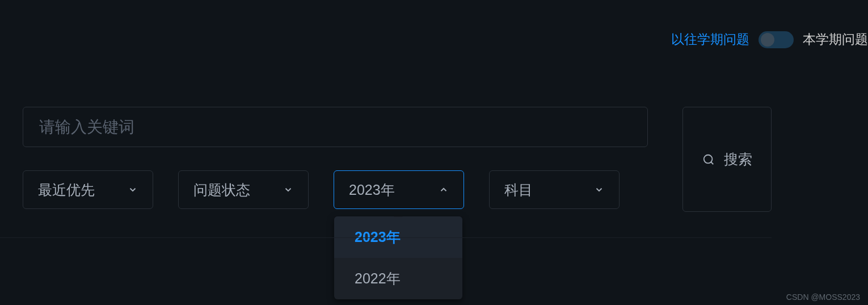 Image resolution: width=868 pixels, height=305 pixels. I want to click on sort-dropdown: 最近优先, so click(88, 190).